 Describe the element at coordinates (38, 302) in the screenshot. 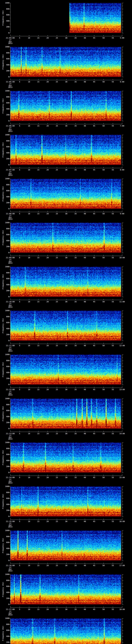

I see `x-tick-label: 15` at that location.